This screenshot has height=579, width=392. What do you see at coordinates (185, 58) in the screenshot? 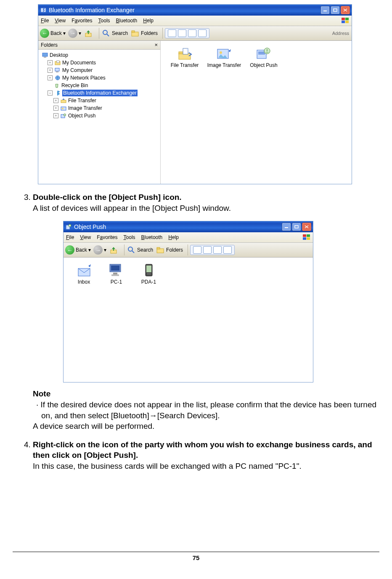
I see `file-transfer-icon: File Transfer` at bounding box center [185, 58].